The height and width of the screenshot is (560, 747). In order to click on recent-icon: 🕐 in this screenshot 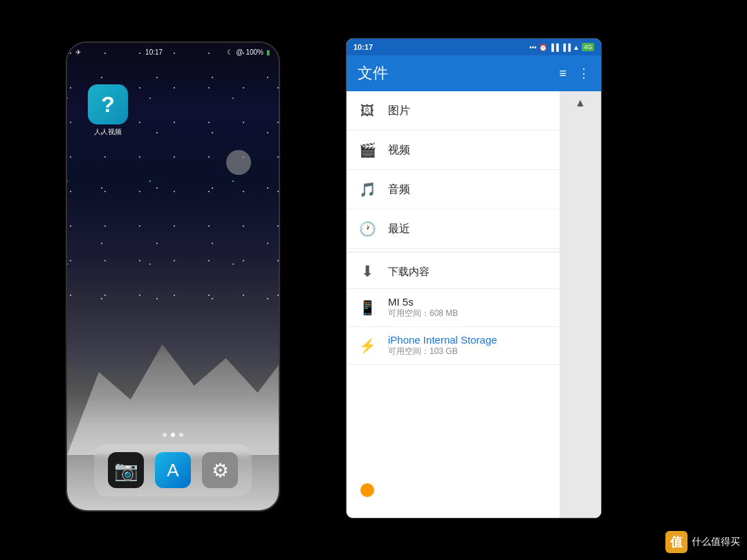, I will do `click(367, 229)`.